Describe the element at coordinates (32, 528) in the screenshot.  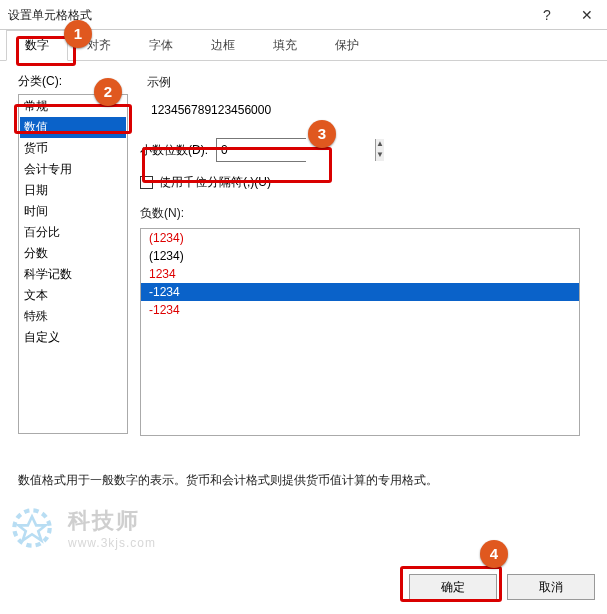
I see `watermark-logo-icon` at that location.